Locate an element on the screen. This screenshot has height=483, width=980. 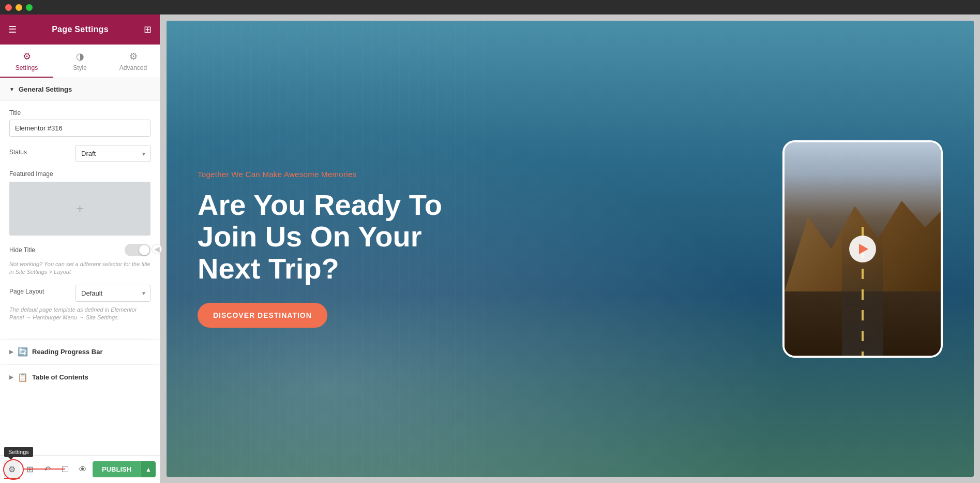
reading-progress-title: Reading Progress Bar is located at coordinates (67, 352).